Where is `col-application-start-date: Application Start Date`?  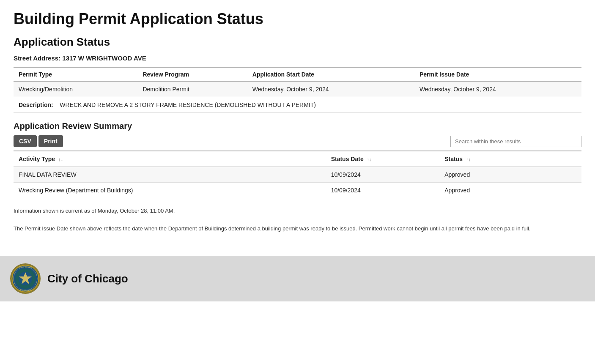 col-application-start-date: Application Start Date is located at coordinates (331, 74).